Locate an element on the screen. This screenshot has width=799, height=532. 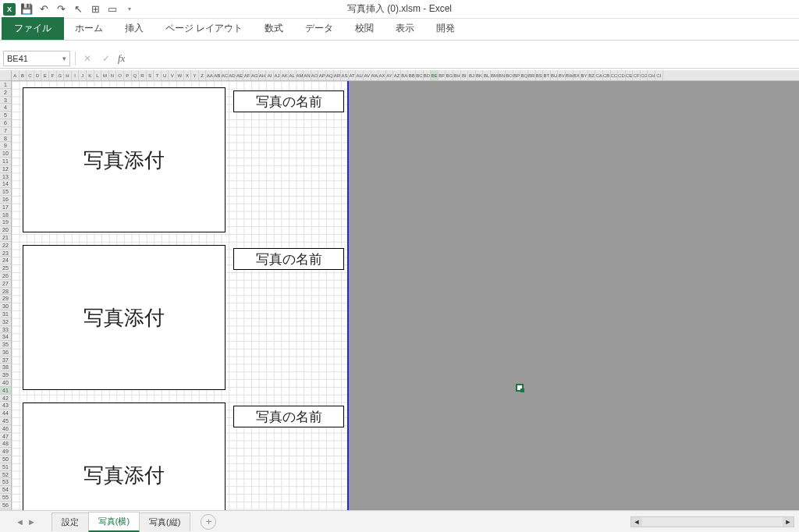
row-header: 23 is located at coordinates (5, 254).